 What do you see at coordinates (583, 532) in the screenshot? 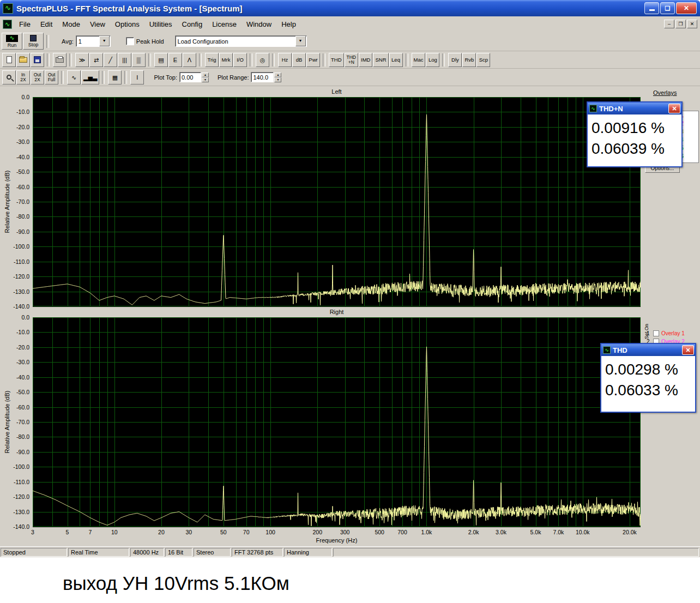
I see `x-tick-label: 10.0k` at bounding box center [583, 532].